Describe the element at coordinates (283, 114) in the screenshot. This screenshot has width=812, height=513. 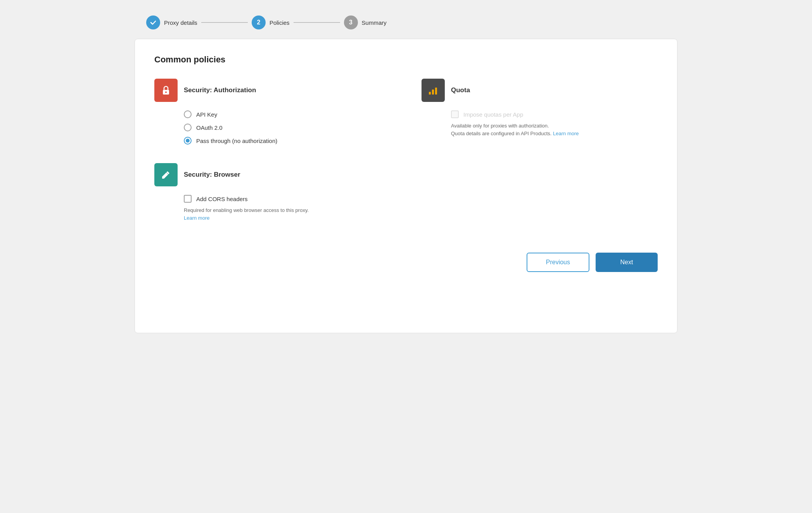
I see `radio-api-key: API Key` at that location.